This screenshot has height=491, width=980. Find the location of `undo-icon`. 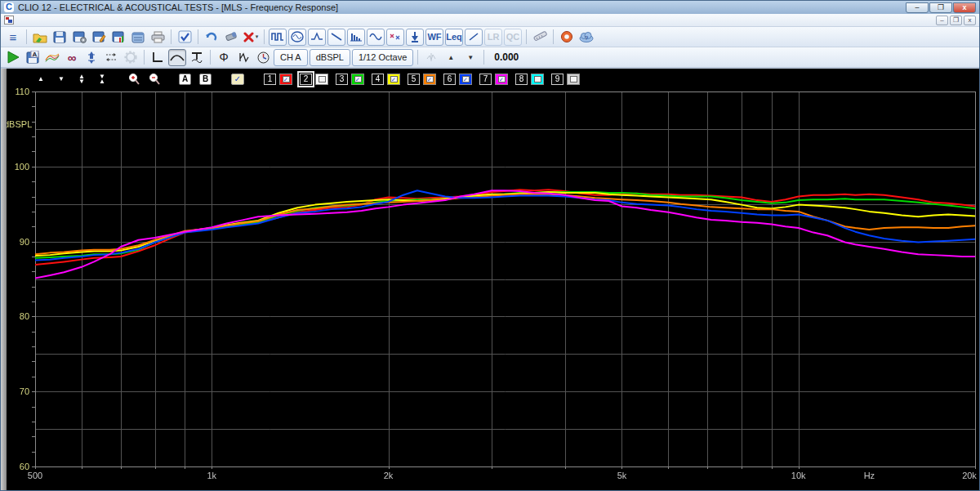

undo-icon is located at coordinates (212, 38).